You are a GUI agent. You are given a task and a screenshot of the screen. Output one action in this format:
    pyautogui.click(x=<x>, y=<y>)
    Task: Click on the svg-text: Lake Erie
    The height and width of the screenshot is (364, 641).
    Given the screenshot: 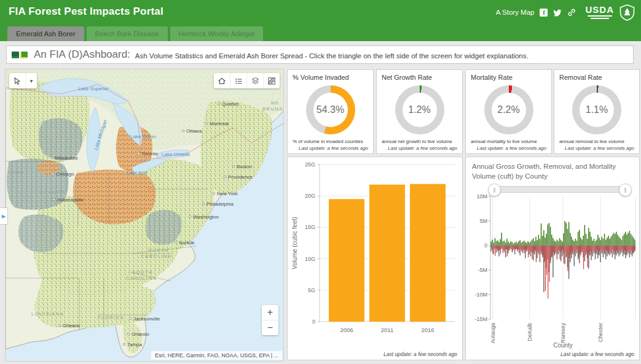 What is the action you would take?
    pyautogui.click(x=137, y=173)
    